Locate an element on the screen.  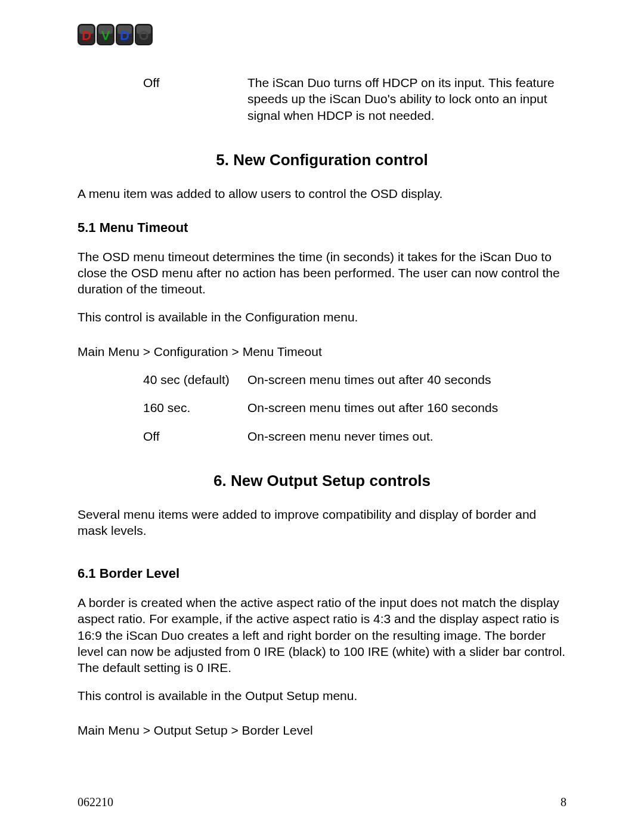
border-level-path: Main Menu > Output Setup > Border Level is located at coordinates (322, 730).